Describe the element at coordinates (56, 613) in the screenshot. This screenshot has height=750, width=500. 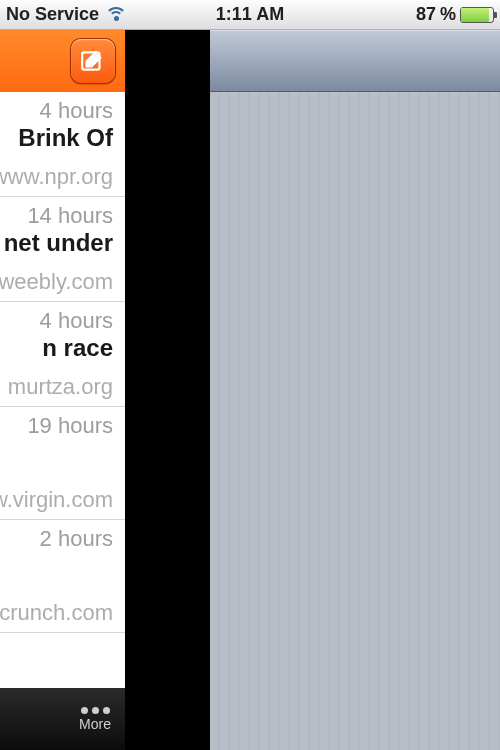
I see `item-source: ncrunch.com` at that location.